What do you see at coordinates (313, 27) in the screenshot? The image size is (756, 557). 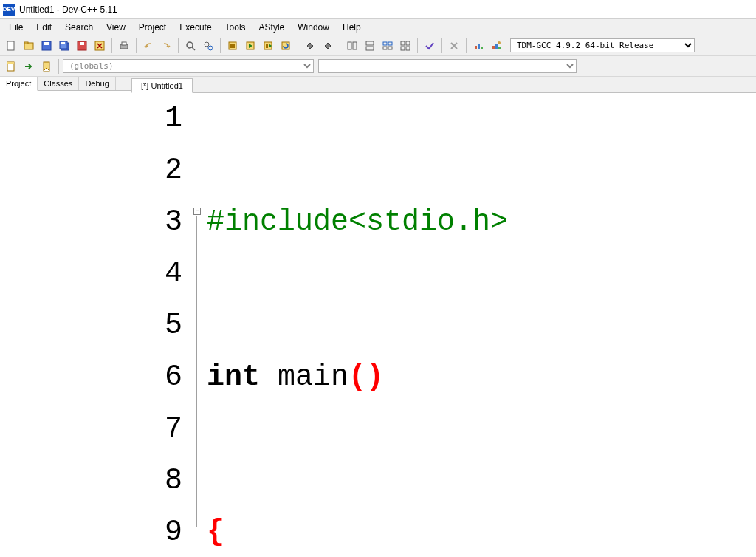 I see `menu-window: Window` at bounding box center [313, 27].